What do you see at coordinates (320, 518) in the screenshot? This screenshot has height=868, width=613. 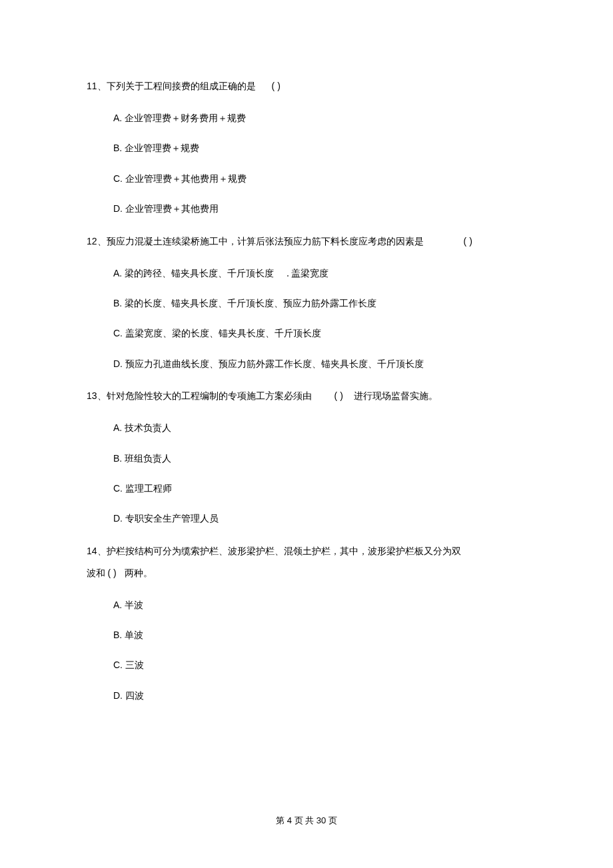 I see `option-d: D. 专职安全生产管理人员` at bounding box center [320, 518].